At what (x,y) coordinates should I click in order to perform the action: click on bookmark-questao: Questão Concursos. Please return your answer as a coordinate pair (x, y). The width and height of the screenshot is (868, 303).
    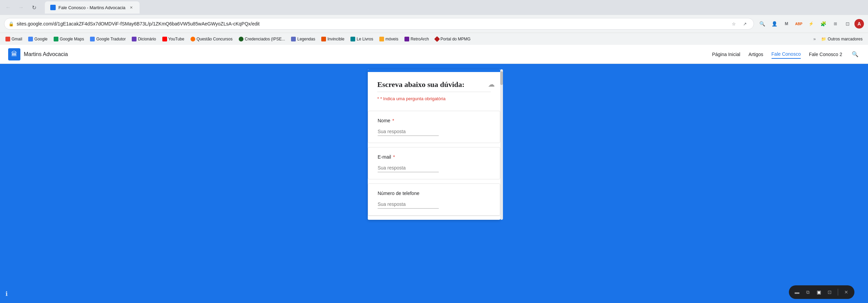
    Looking at the image, I should click on (212, 39).